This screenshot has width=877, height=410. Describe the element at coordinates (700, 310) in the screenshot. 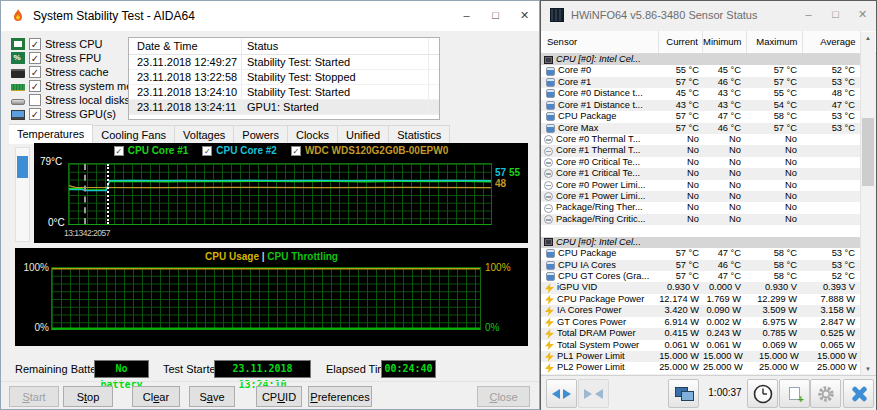

I see `sensor-row: IA Cores Power 3.420 W 0.090 W 3.509 W 3…` at that location.